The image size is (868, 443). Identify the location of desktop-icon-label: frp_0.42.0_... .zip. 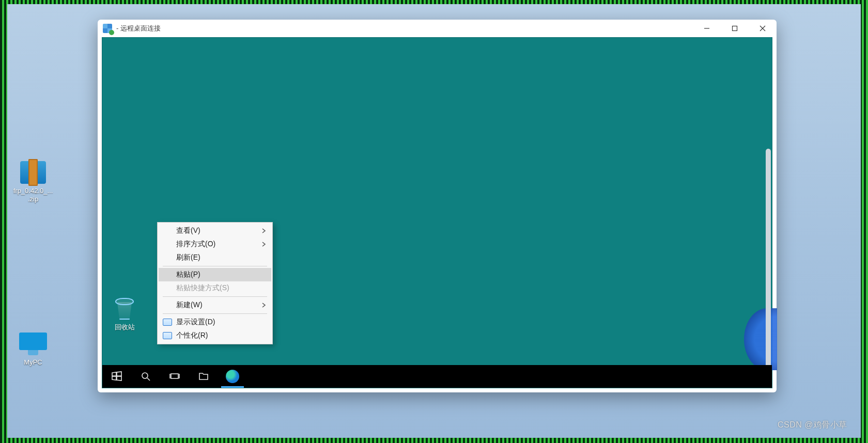
(33, 195).